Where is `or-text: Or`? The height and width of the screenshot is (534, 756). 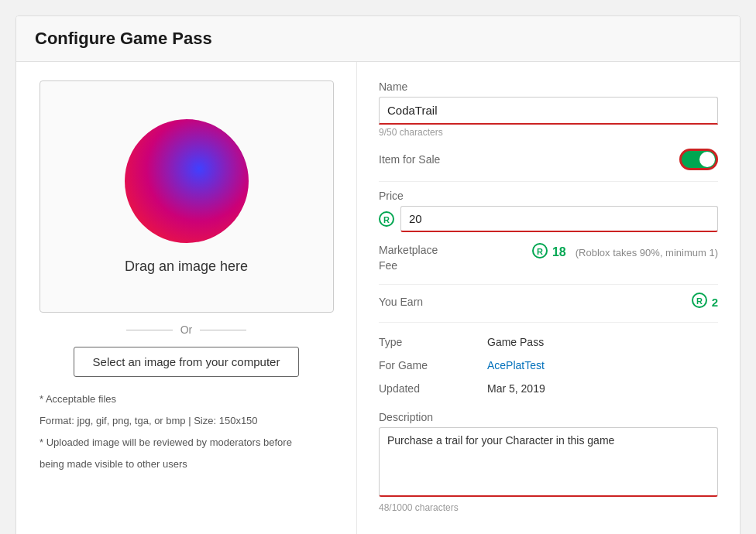
or-text: Or is located at coordinates (187, 330).